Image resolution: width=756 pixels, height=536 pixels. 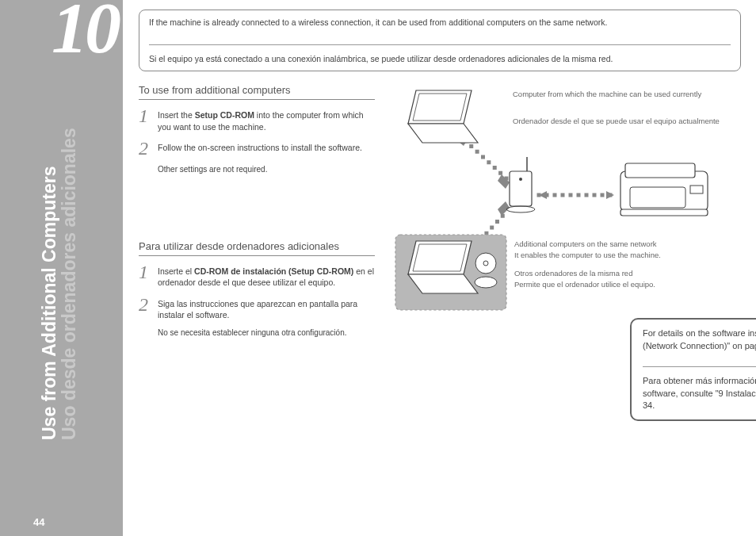 What do you see at coordinates (257, 308) in the screenshot?
I see `step-es-2: 2 Siga las instrucciones que aparezcan e…` at bounding box center [257, 308].